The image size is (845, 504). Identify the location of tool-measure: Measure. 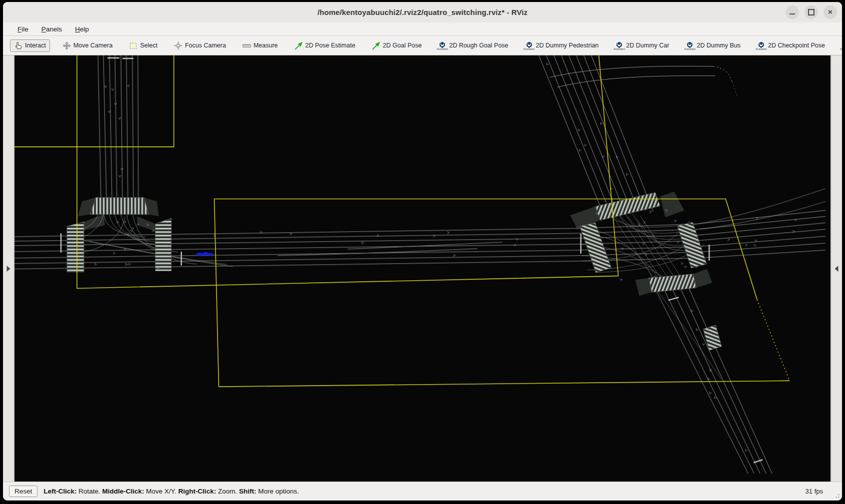
(260, 46).